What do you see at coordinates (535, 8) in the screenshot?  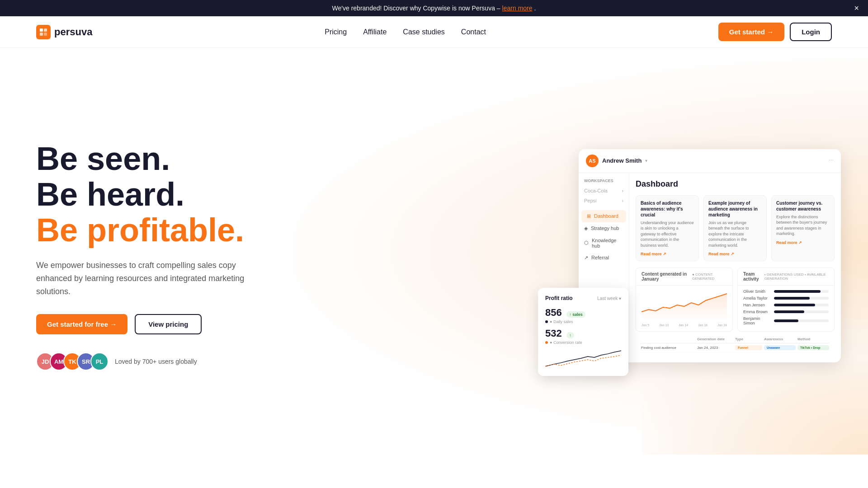 I see `announcement-period: .` at bounding box center [535, 8].